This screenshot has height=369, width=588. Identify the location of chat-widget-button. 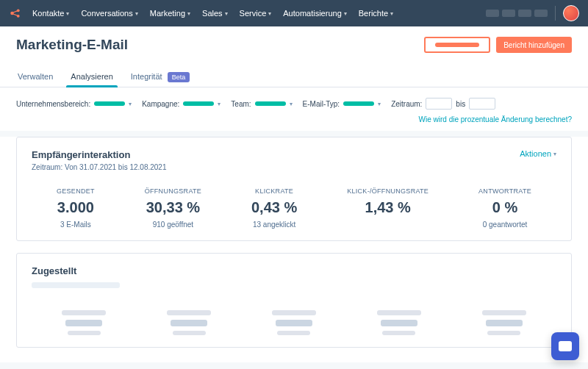
(565, 346).